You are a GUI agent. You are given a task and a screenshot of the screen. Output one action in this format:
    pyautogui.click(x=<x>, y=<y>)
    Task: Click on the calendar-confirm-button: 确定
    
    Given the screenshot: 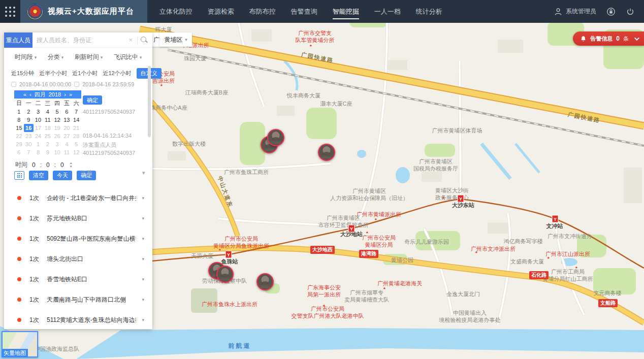 What is the action you would take?
    pyautogui.click(x=92, y=100)
    